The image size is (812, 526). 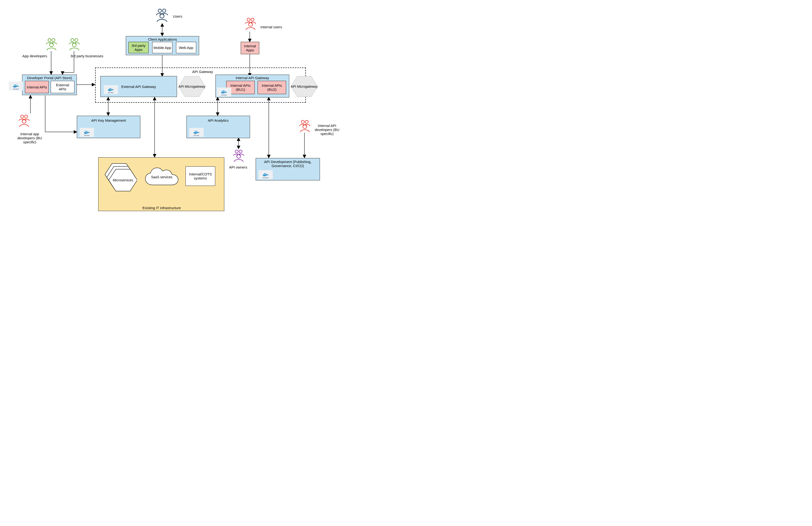 What do you see at coordinates (62, 87) in the screenshot?
I see `dev-portal-external-apis: External APIs` at bounding box center [62, 87].